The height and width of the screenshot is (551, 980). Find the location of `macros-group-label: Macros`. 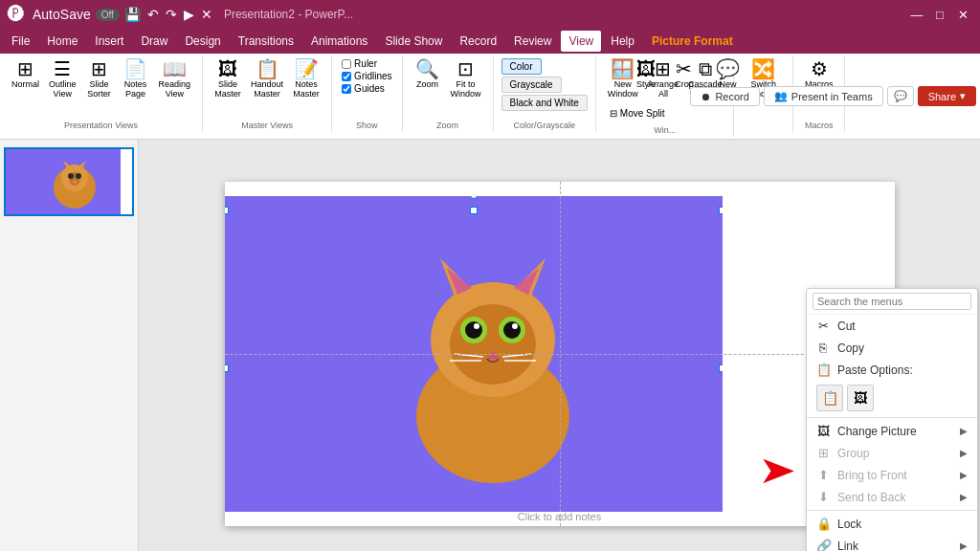

macros-group-label: Macros is located at coordinates (819, 124).